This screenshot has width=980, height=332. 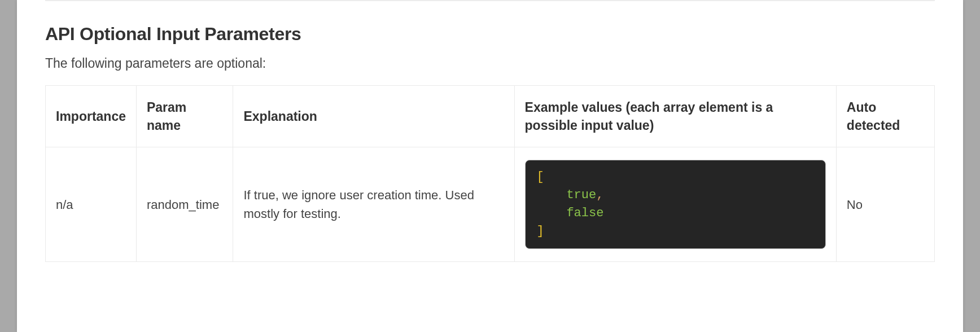 I want to click on code-comma: ,, so click(x=600, y=195).